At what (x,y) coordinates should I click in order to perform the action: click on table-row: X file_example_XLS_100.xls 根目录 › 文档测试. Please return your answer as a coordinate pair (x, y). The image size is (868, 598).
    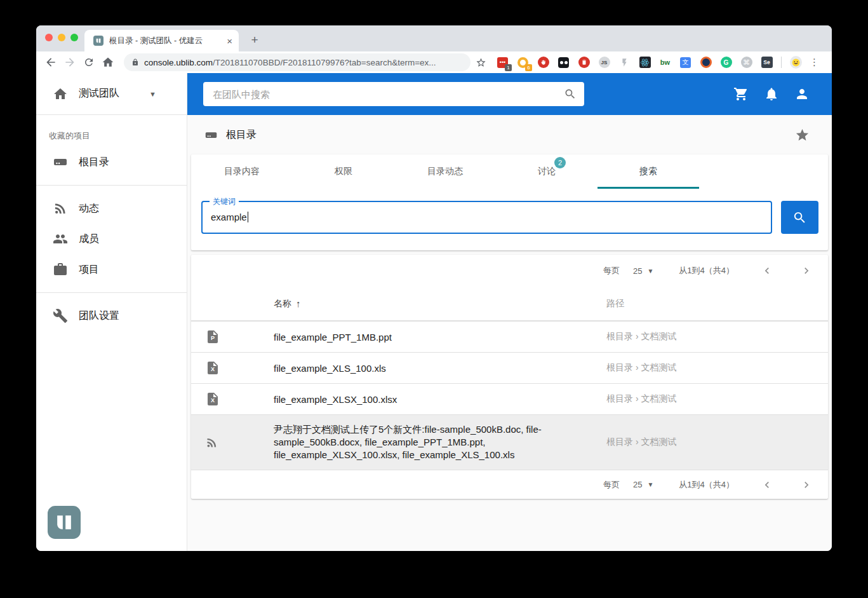
    Looking at the image, I should click on (509, 367).